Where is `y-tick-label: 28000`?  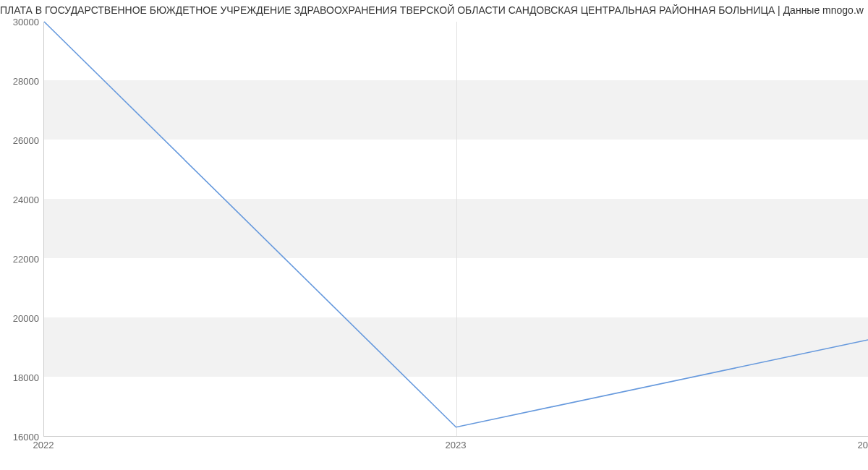 y-tick-label: 28000 is located at coordinates (26, 81).